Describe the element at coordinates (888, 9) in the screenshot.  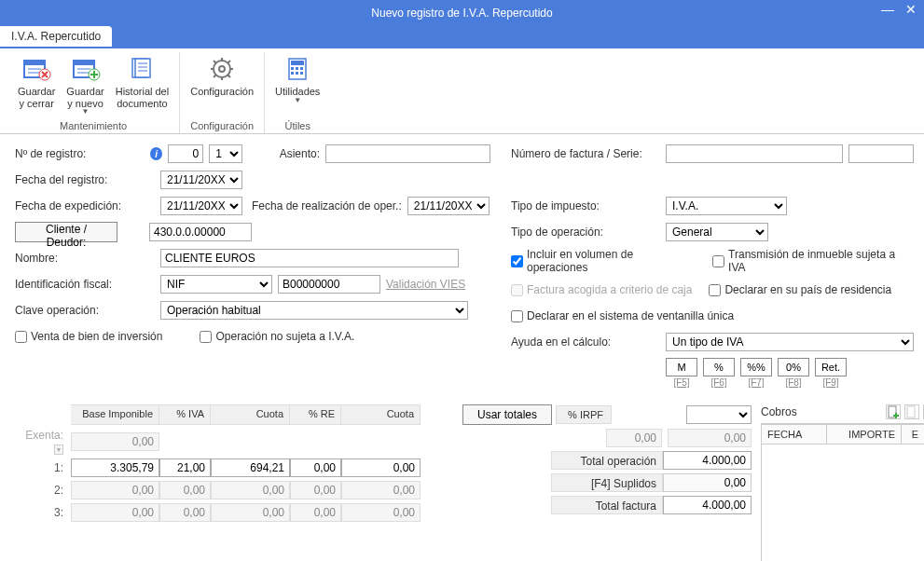
I see `minimize-button: —` at that location.